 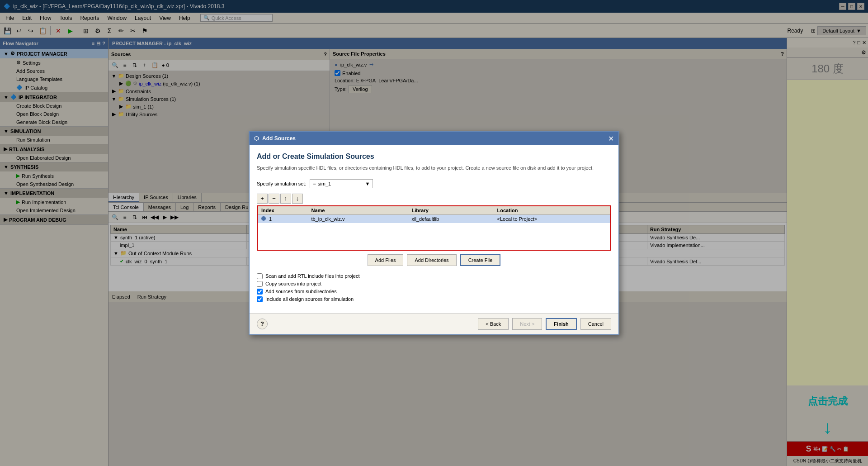 I want to click on modal-footer: ? < Back Next > Finish Cancel, so click(x=434, y=324).